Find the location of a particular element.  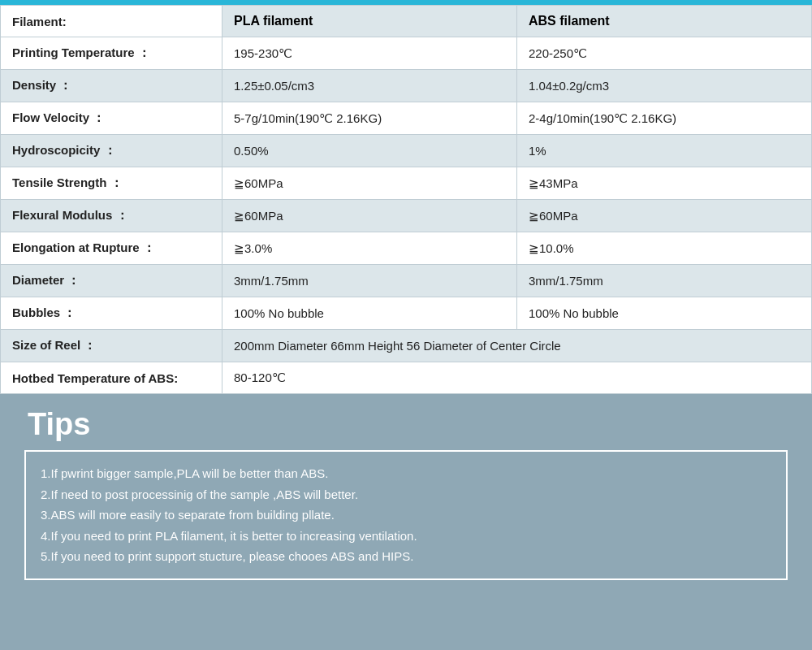

tips-item: 5.If you need to print support stucture,… is located at coordinates (406, 557).